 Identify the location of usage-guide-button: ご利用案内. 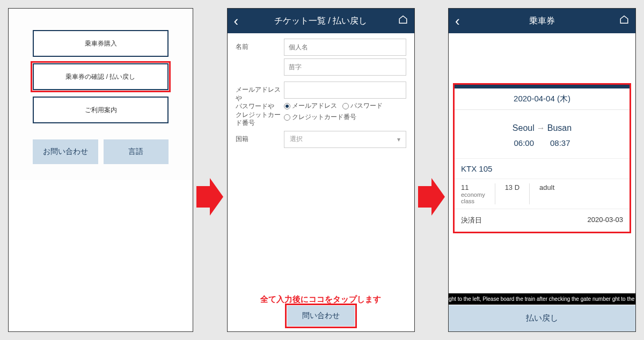
(101, 110).